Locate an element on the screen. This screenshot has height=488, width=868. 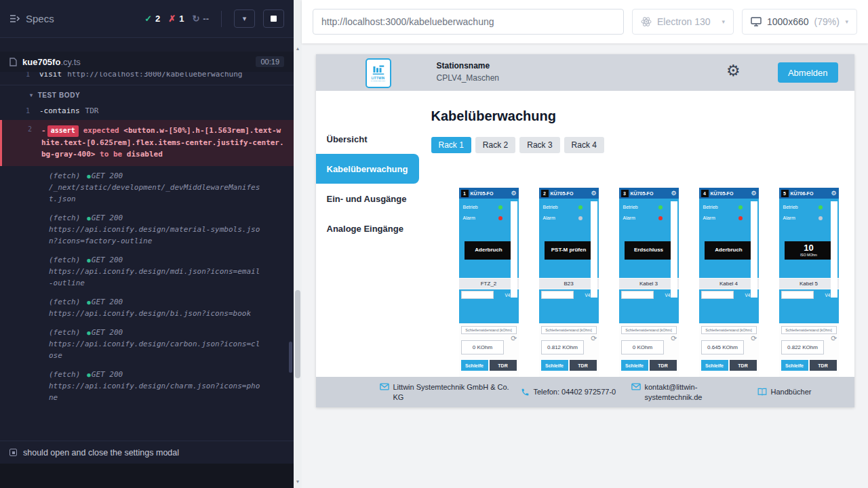
mail-icon is located at coordinates (384, 386).